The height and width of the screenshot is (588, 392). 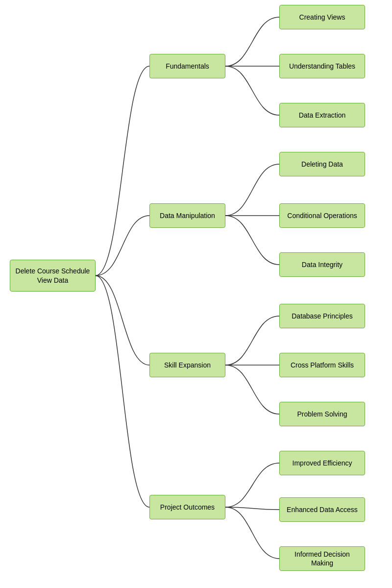 I want to click on node-deleting_data: Deleting Data, so click(x=322, y=164).